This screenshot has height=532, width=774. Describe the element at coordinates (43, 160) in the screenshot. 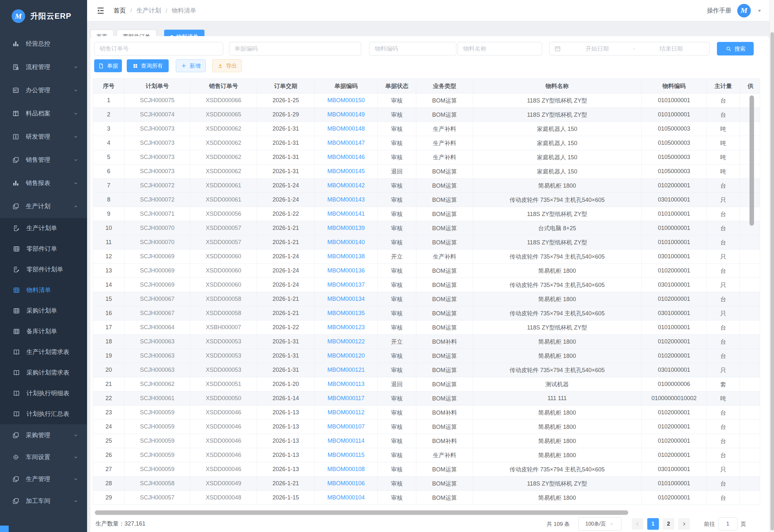

I see `sidebar-item-销售管理: 销售管理` at that location.